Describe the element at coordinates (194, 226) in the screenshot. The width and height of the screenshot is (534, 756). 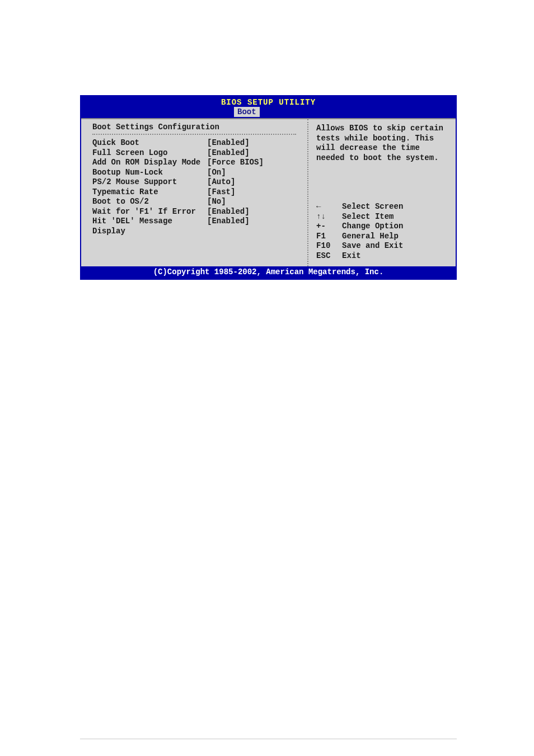
I see `setting-hit-del: Hit 'DEL' Message Display [Enabled]` at that location.